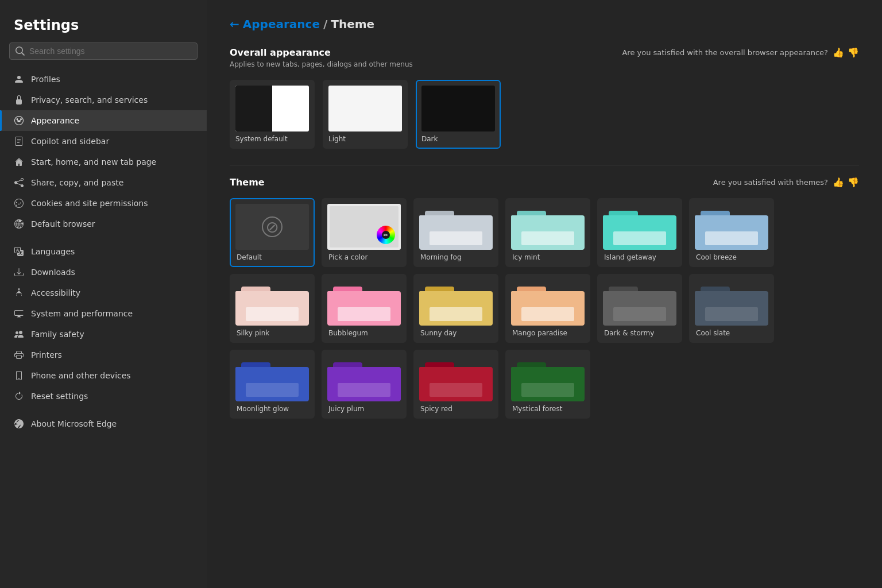 This screenshot has height=588, width=882. I want to click on privacy-icon, so click(19, 100).